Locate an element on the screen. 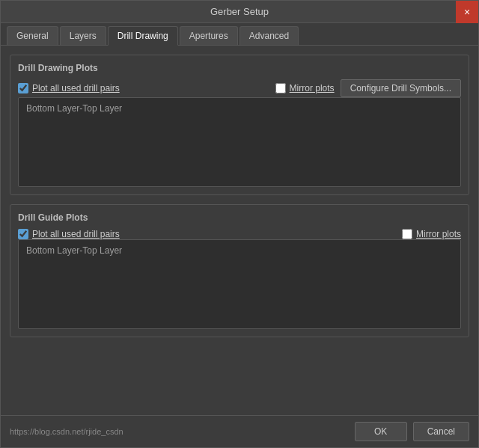 This screenshot has width=479, height=448. close-button: × is located at coordinates (467, 12).